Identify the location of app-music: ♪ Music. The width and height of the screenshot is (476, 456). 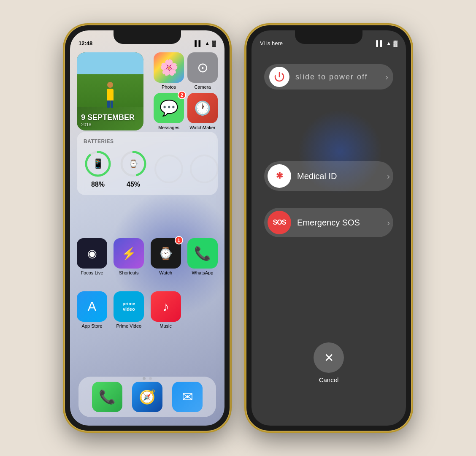
(166, 310).